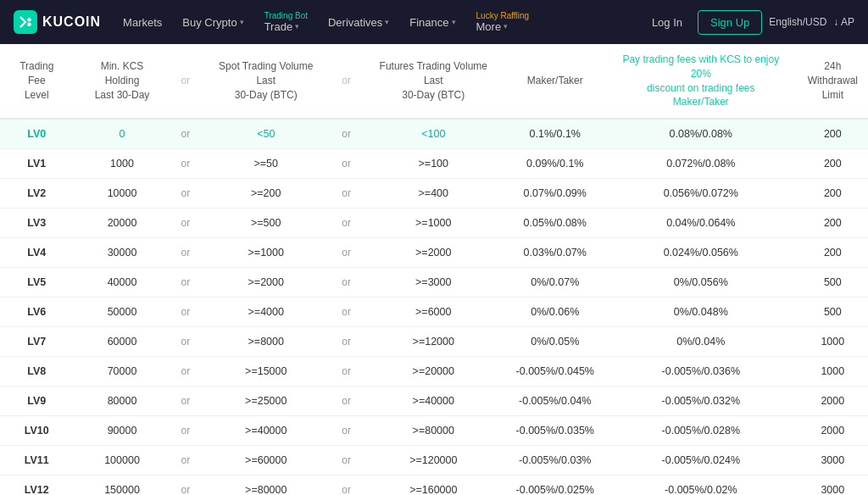 This screenshot has height=495, width=868. I want to click on cell-futures: >=160000, so click(434, 485).